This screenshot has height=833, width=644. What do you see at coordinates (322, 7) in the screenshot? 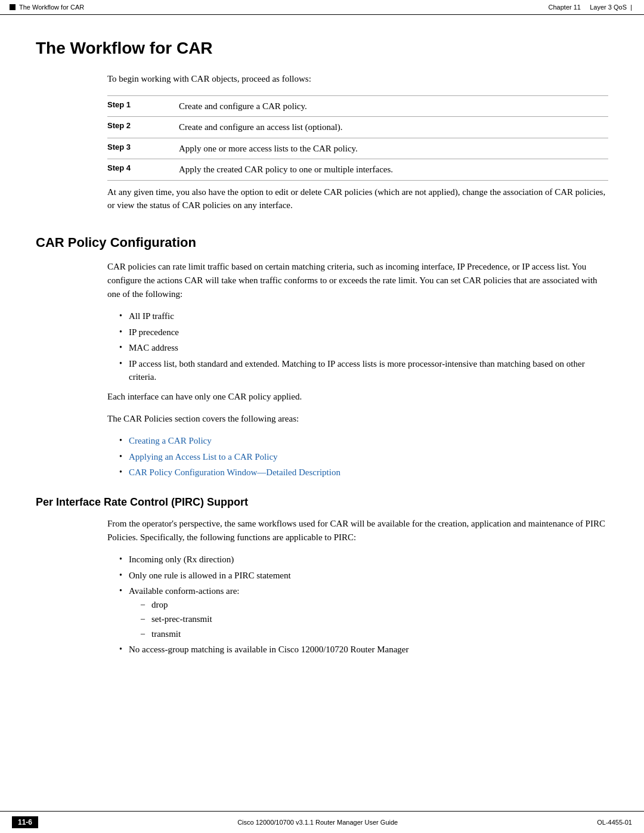
I see `top-bar: The Workflow for CAR Chapter 11 Layer 3 …` at bounding box center [322, 7].